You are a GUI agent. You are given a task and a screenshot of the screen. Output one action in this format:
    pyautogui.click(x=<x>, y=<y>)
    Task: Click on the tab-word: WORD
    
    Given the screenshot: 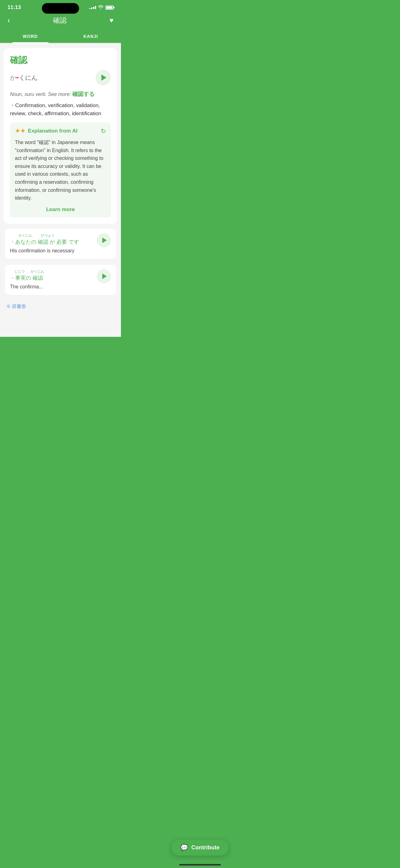 What is the action you would take?
    pyautogui.click(x=30, y=36)
    